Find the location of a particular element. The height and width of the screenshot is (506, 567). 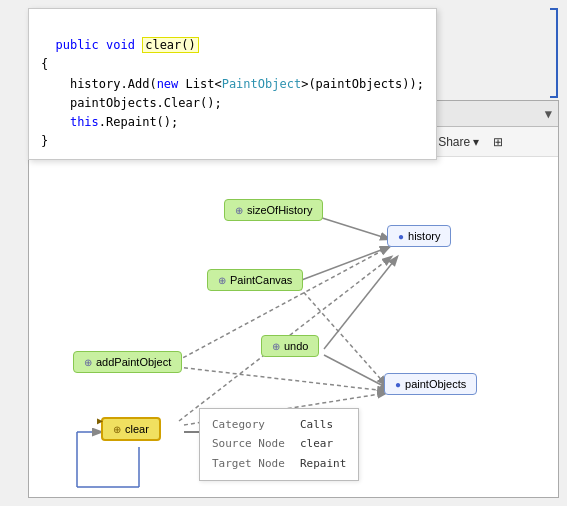

info-category-label: Category is located at coordinates (252, 425).